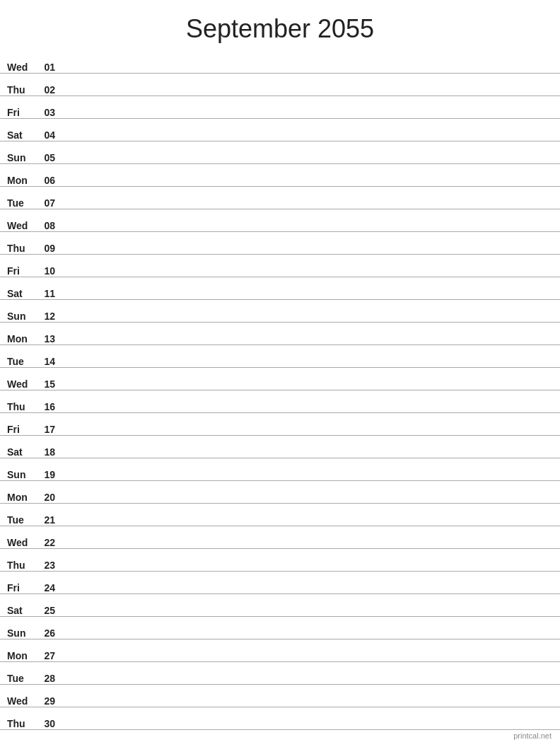 This screenshot has height=747, width=560. I want to click on calendar-row: Wed08, so click(280, 221).